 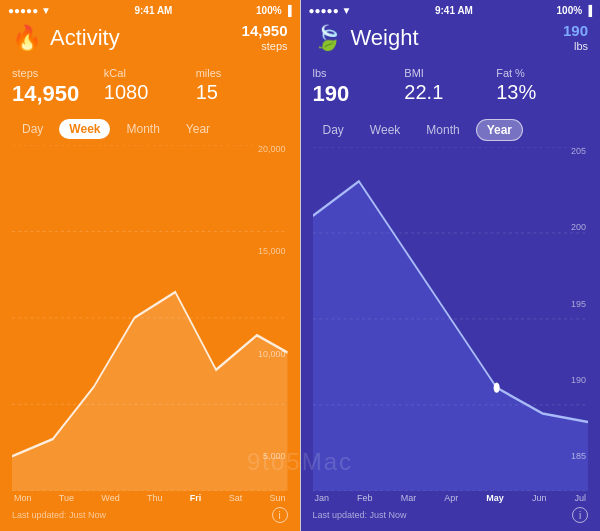 I want to click on x-sat: Sat, so click(x=236, y=498).